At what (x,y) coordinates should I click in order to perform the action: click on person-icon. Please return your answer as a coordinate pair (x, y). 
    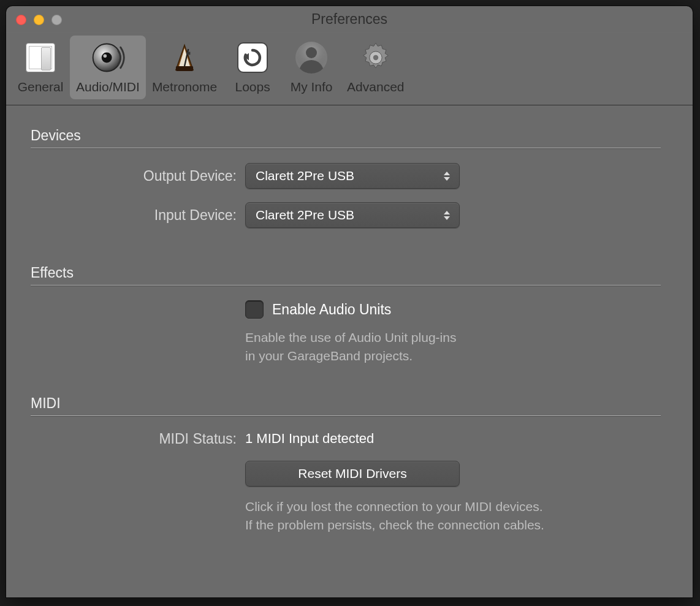
    Looking at the image, I should click on (311, 58).